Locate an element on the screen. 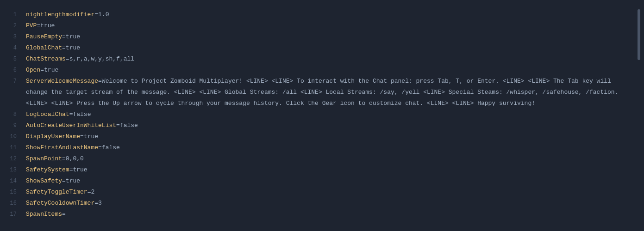 The height and width of the screenshot is (231, 644). code-line: 8LogLocalChat=false is located at coordinates (319, 115).